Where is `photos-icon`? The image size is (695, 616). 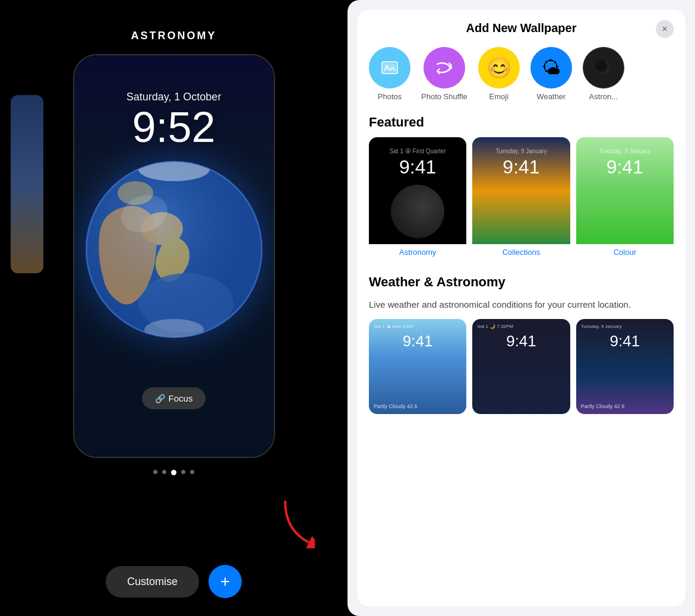
photos-icon is located at coordinates (390, 68).